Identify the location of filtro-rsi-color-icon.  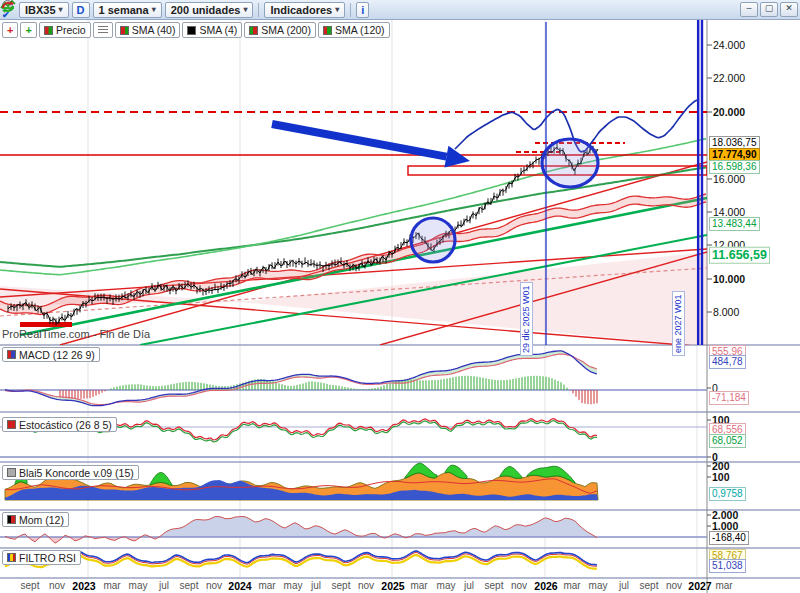
(12, 558).